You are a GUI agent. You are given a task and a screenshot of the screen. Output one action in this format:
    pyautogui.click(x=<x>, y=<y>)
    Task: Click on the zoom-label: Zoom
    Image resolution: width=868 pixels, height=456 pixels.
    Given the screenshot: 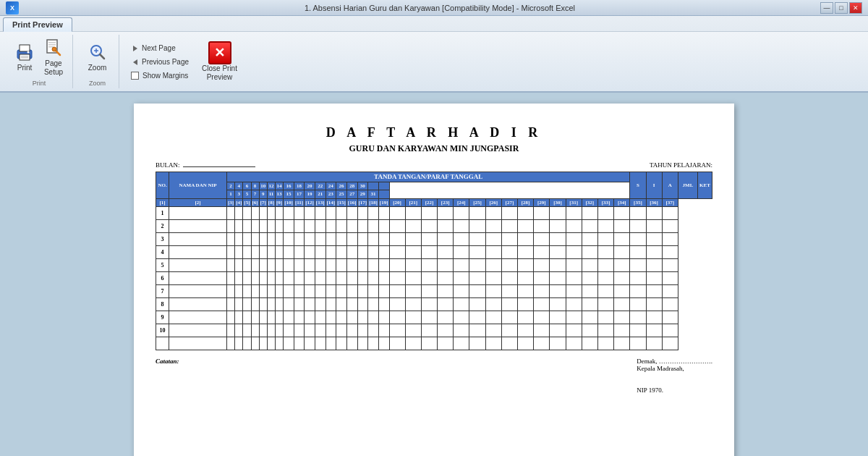 What is the action you would take?
    pyautogui.click(x=98, y=68)
    